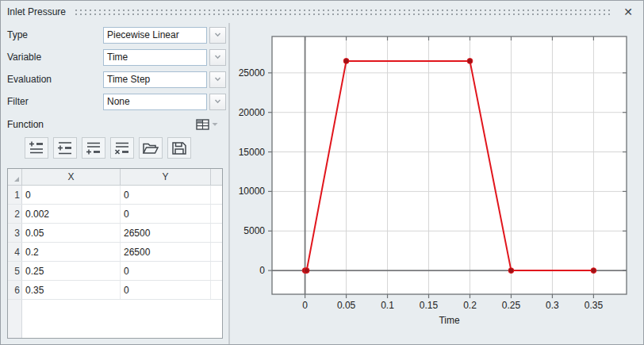  I want to click on row-number: 3, so click(15, 233).